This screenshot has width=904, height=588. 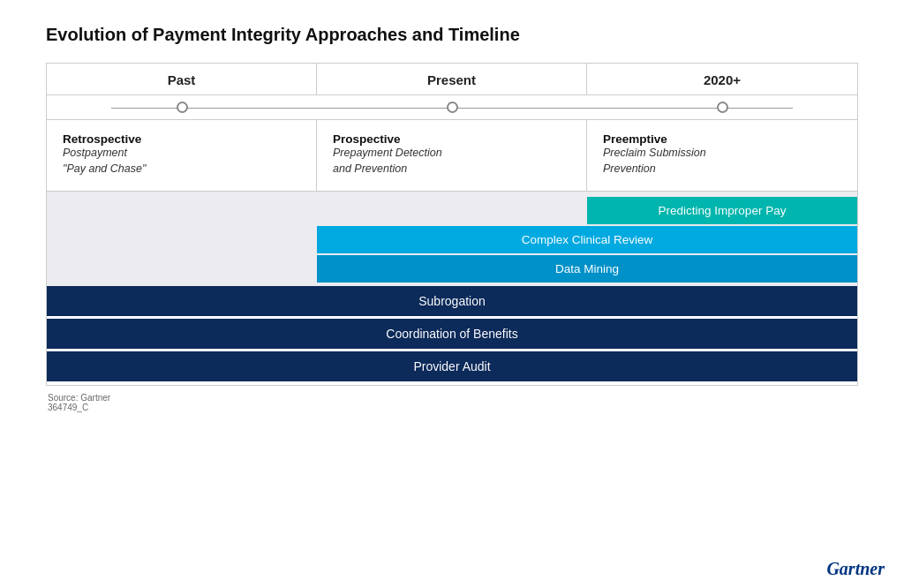 What do you see at coordinates (452, 139) in the screenshot?
I see `desc-present-bold: Prospective` at bounding box center [452, 139].